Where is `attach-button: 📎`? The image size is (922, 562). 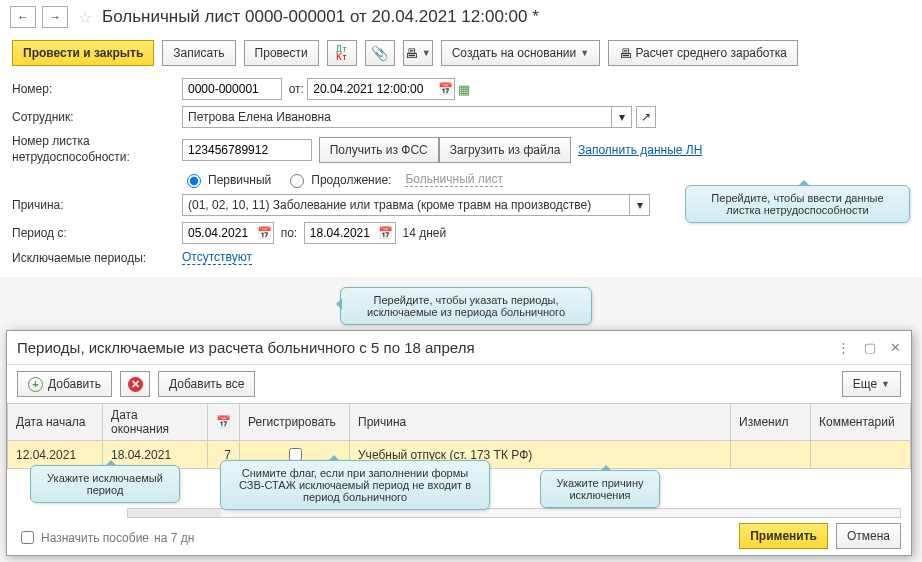 attach-button: 📎 is located at coordinates (380, 53).